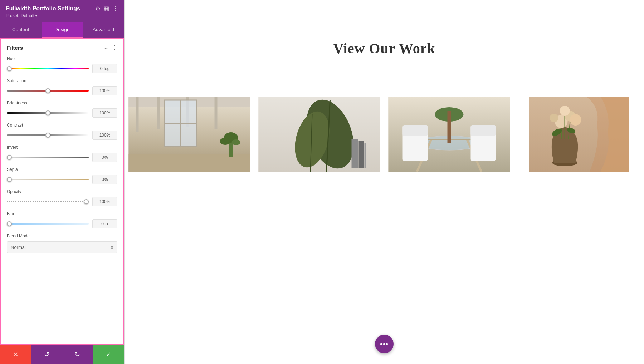 This screenshot has height=364, width=644. What do you see at coordinates (62, 69) in the screenshot?
I see `hue-control: 0deg` at bounding box center [62, 69].